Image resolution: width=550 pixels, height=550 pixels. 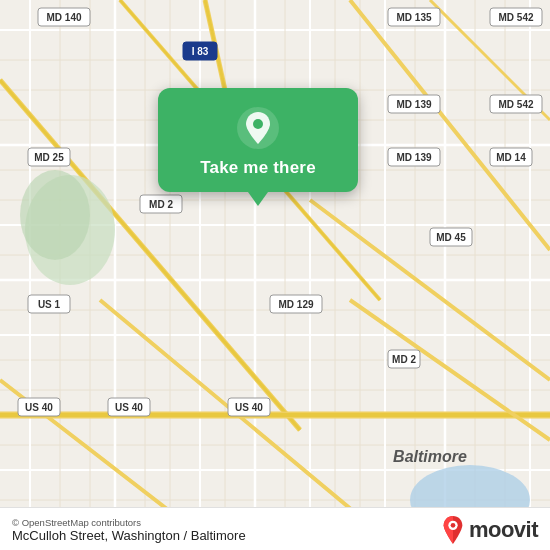 What do you see at coordinates (488, 530) in the screenshot?
I see `moovit-logo: moovit` at bounding box center [488, 530].